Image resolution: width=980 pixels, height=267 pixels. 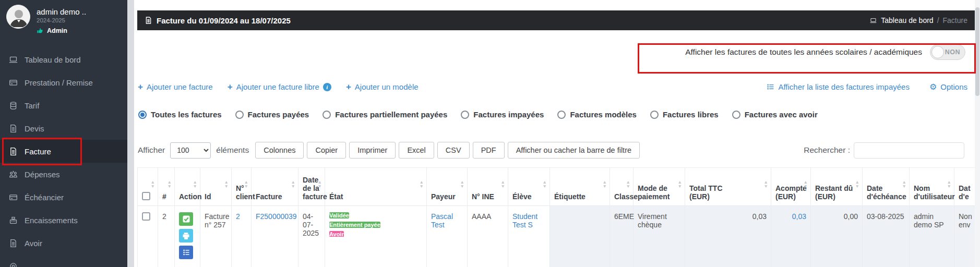 I want to click on credit-card-icon, so click(x=14, y=197).